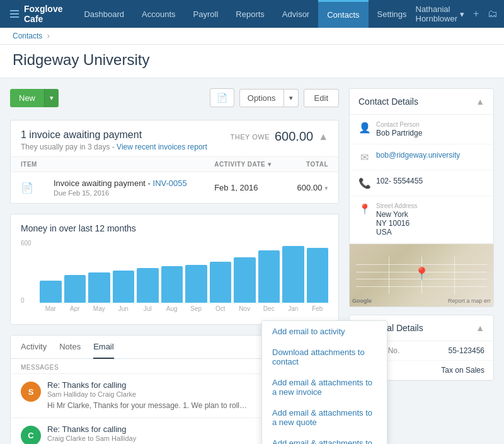 This screenshot has width=504, height=444. I want to click on msg-from: Craig Clarke to Sam Halliday, so click(92, 438).